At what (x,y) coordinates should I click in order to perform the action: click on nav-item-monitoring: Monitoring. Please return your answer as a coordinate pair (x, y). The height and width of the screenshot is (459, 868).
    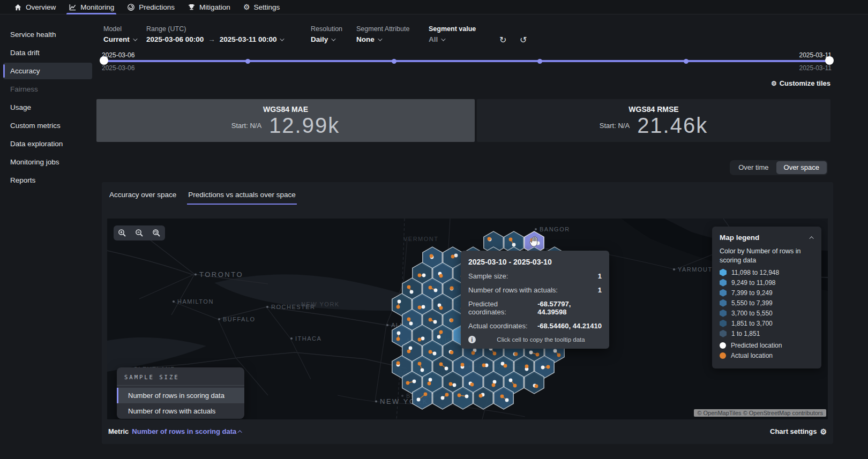
    Looking at the image, I should click on (91, 7).